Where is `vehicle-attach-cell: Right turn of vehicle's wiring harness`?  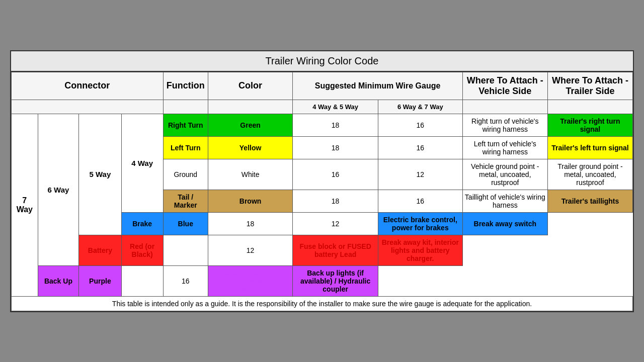
vehicle-attach-cell: Right turn of vehicle's wiring harness is located at coordinates (505, 125).